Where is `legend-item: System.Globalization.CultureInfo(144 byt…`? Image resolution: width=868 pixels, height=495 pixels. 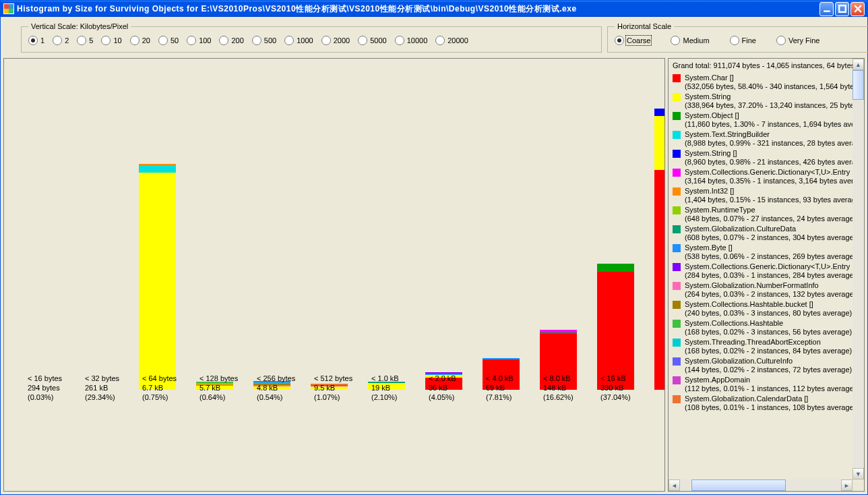 legend-item: System.Globalization.CultureInfo(144 byt… is located at coordinates (762, 366).